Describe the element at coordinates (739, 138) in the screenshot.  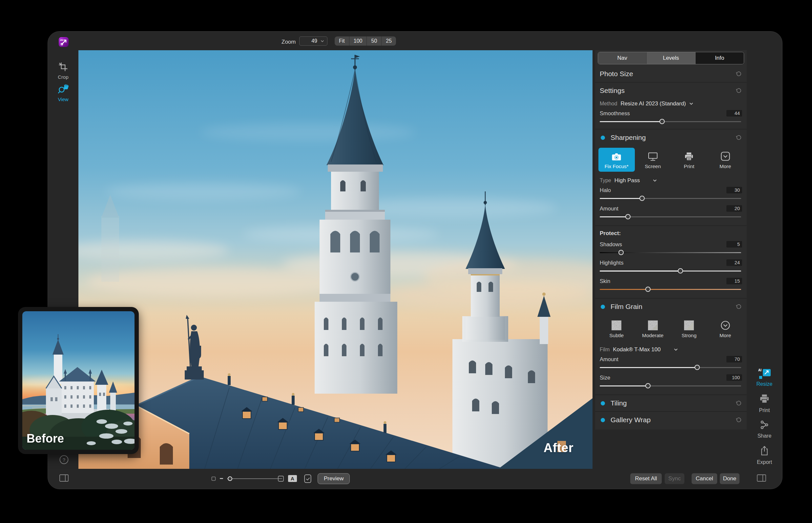
I see `sharpening-undo-button` at that location.